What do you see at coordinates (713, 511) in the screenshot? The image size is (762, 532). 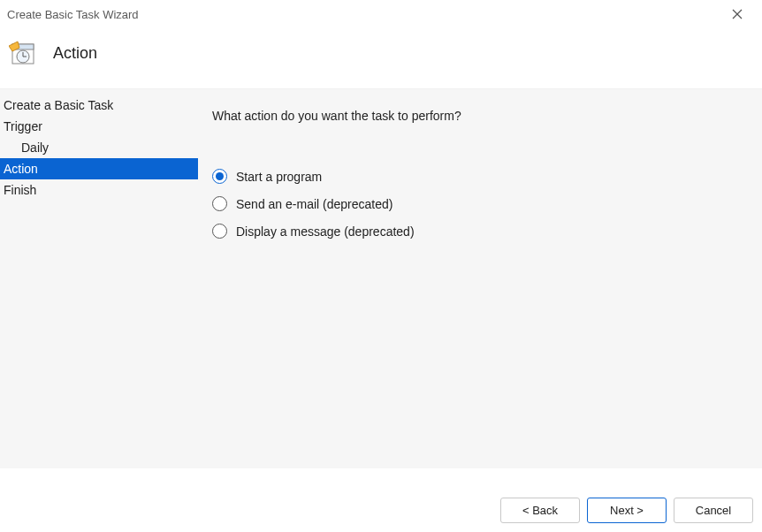 I see `cancel-button: Cancel` at bounding box center [713, 511].